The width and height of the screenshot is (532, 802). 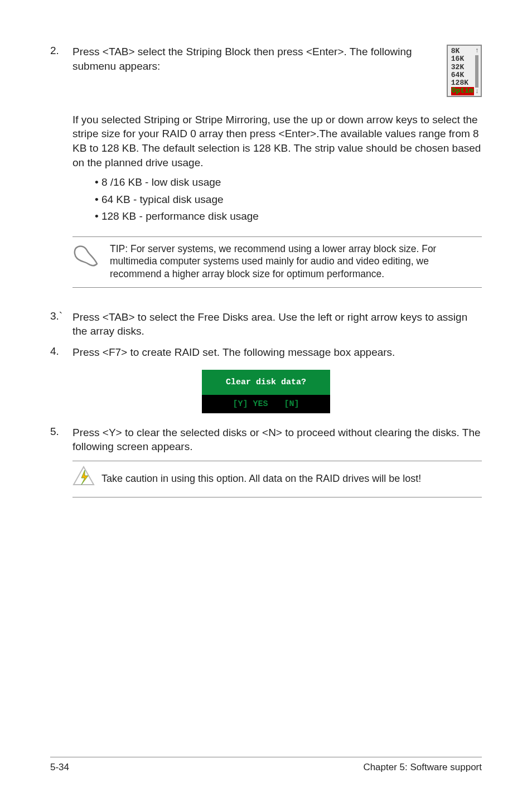 What do you see at coordinates (277, 262) in the screenshot?
I see `tip-block: TIP: For server systems, we recommend us…` at bounding box center [277, 262].